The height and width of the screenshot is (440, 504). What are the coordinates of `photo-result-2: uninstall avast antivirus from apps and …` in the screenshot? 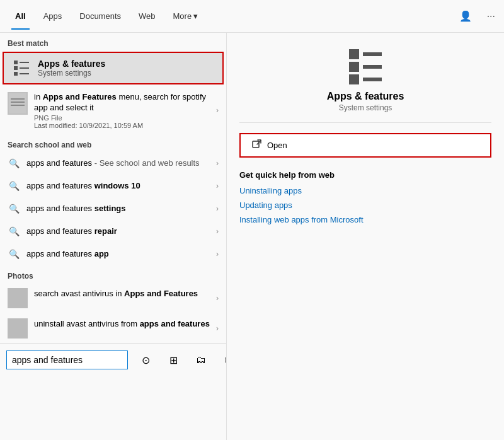 It's located at (113, 328).